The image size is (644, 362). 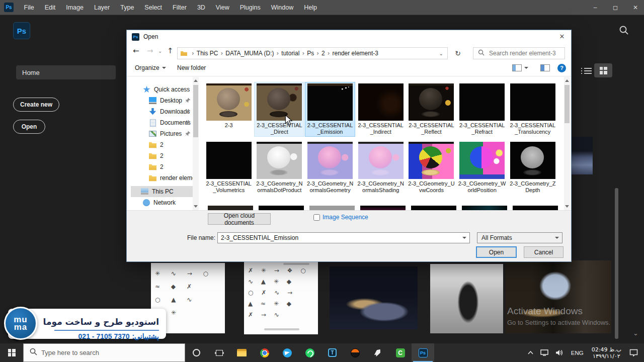 What do you see at coordinates (162, 101) in the screenshot?
I see `sidebar-item: Desktop` at bounding box center [162, 101].